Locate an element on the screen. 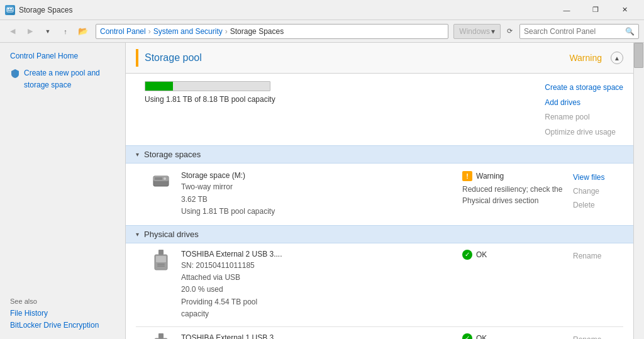 This screenshot has height=339, width=644. storage-space-type: Two-way mirror is located at coordinates (317, 187).